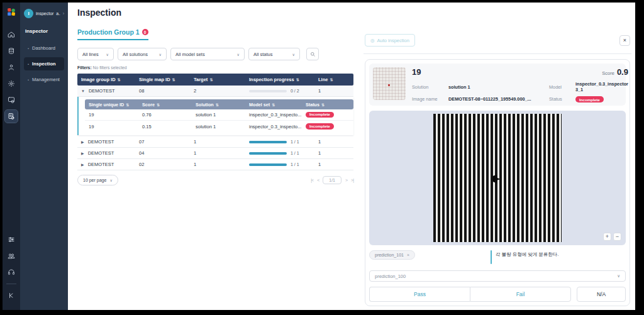 The image size is (644, 315). What do you see at coordinates (142, 54) in the screenshot?
I see `solutions-filter-select: All solutions∨` at bounding box center [142, 54].